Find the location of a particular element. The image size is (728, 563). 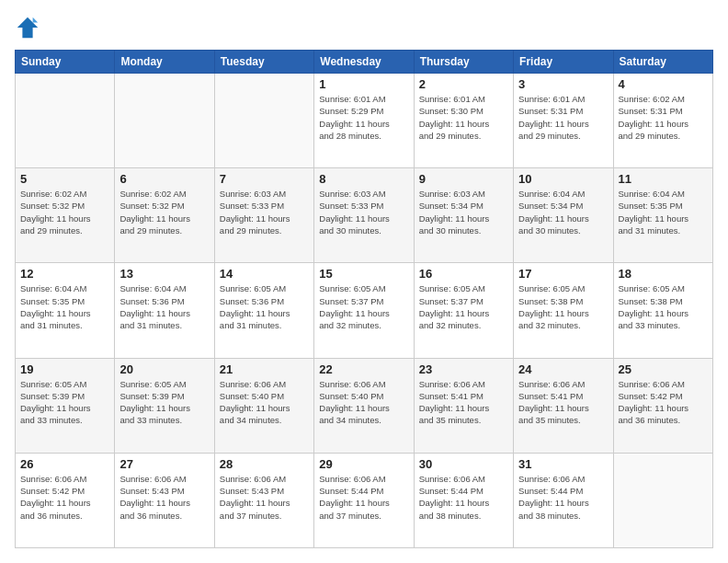

day-number: 3 is located at coordinates (563, 85).